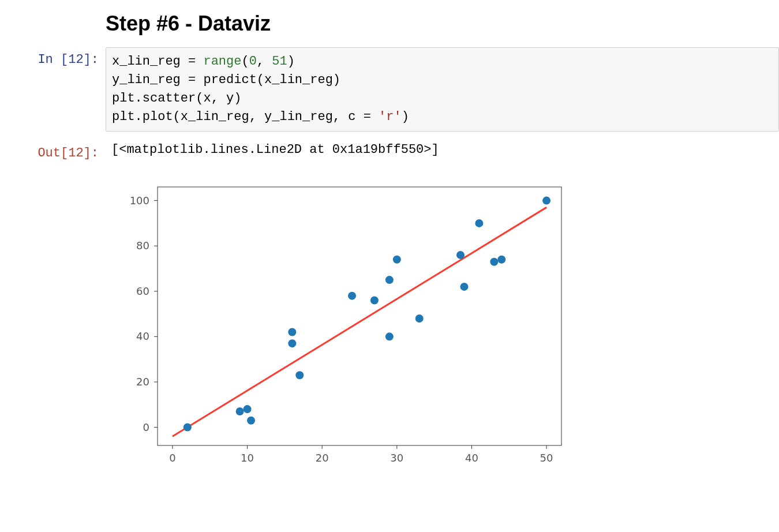  I want to click on x-tick-label: 10, so click(247, 458).